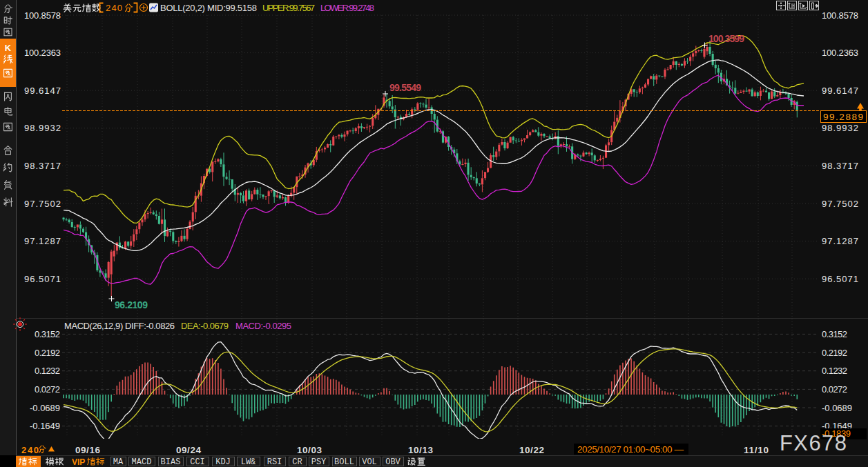  I want to click on svg-text: BIAS, so click(171, 462).